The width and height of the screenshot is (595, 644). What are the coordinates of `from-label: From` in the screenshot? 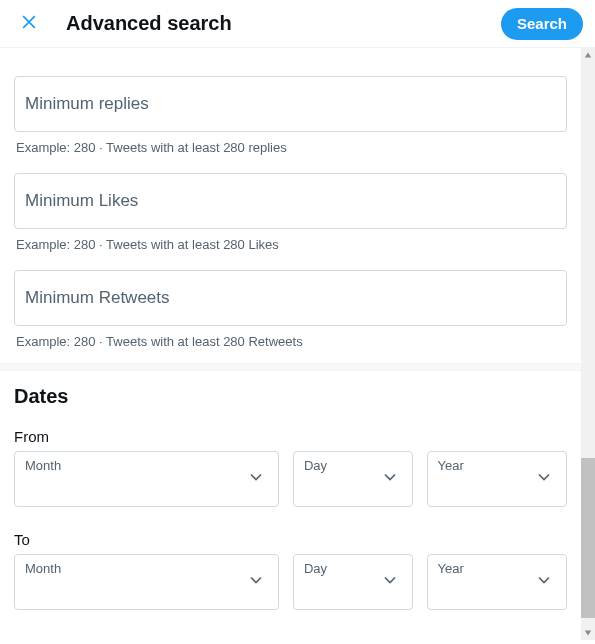 It's located at (290, 434).